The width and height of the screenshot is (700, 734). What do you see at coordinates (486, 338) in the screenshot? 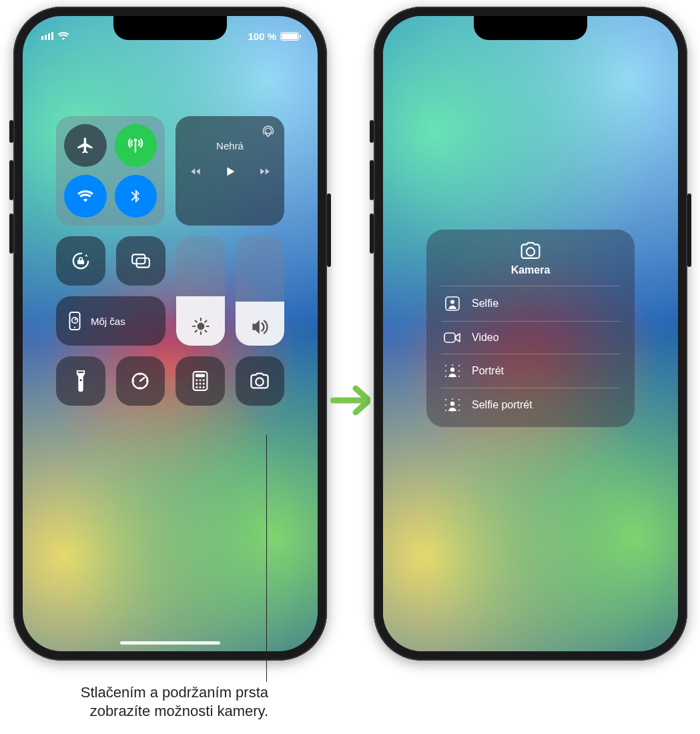
I see `camera-menu-item-label: Video` at bounding box center [486, 338].